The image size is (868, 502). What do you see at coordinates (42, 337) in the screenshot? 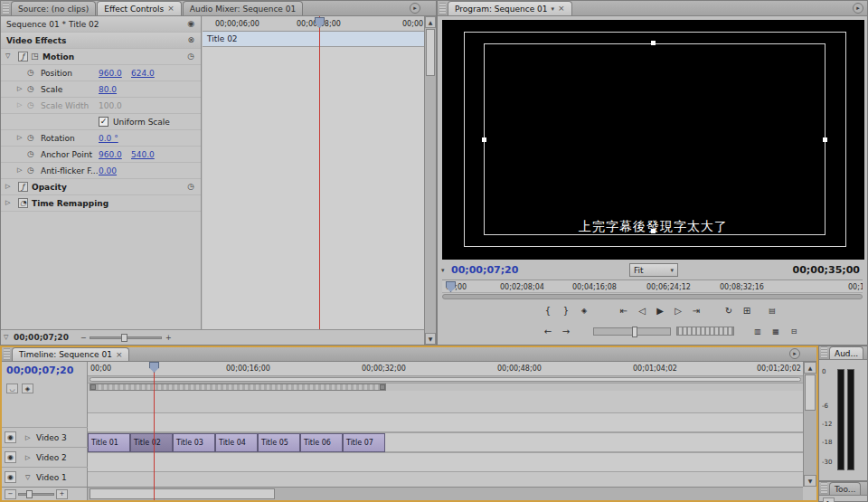
I see `footer-timecode: 00;00;07;20` at bounding box center [42, 337].